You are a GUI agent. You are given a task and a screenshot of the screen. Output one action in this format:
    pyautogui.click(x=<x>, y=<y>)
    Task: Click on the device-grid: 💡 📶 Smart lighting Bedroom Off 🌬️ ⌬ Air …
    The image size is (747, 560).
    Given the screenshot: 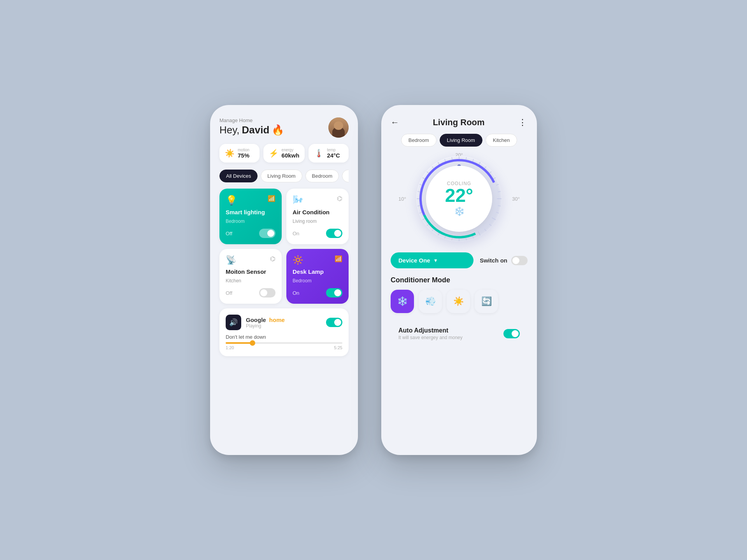 What is the action you would take?
    pyautogui.click(x=284, y=246)
    